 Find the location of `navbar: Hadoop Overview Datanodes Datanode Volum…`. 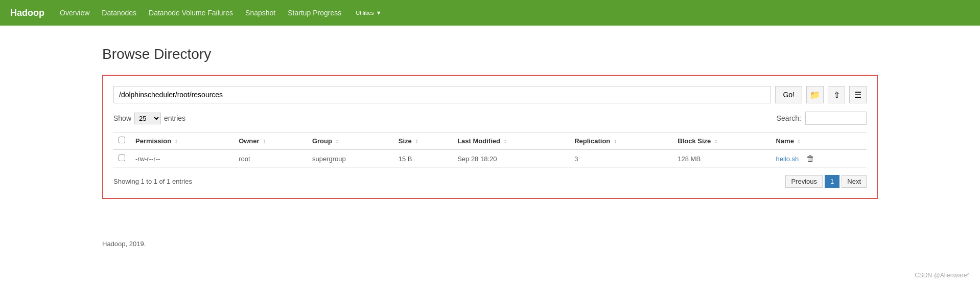

navbar: Hadoop Overview Datanodes Datanode Volum… is located at coordinates (490, 13).